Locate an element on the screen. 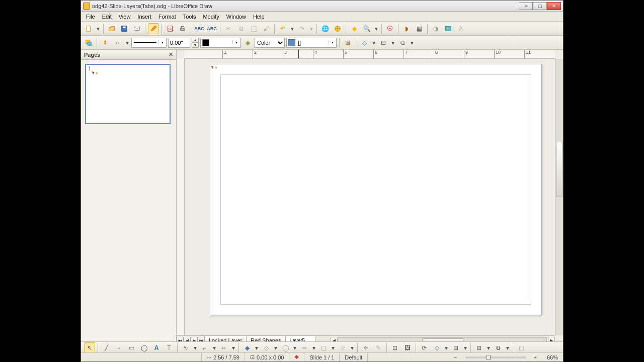  arrange-dropdown-icon: ▾ is located at coordinates (489, 348).